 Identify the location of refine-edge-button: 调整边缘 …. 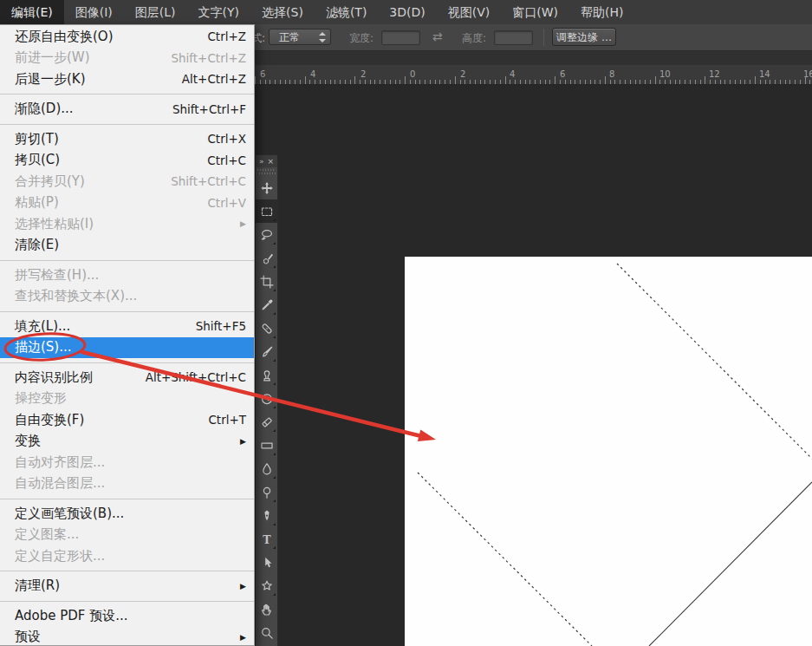
(584, 36).